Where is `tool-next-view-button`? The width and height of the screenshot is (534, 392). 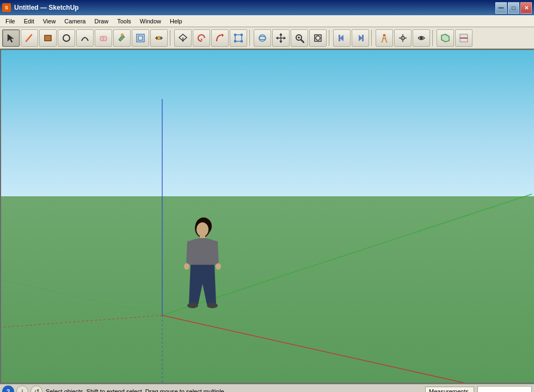 tool-next-view-button is located at coordinates (360, 38).